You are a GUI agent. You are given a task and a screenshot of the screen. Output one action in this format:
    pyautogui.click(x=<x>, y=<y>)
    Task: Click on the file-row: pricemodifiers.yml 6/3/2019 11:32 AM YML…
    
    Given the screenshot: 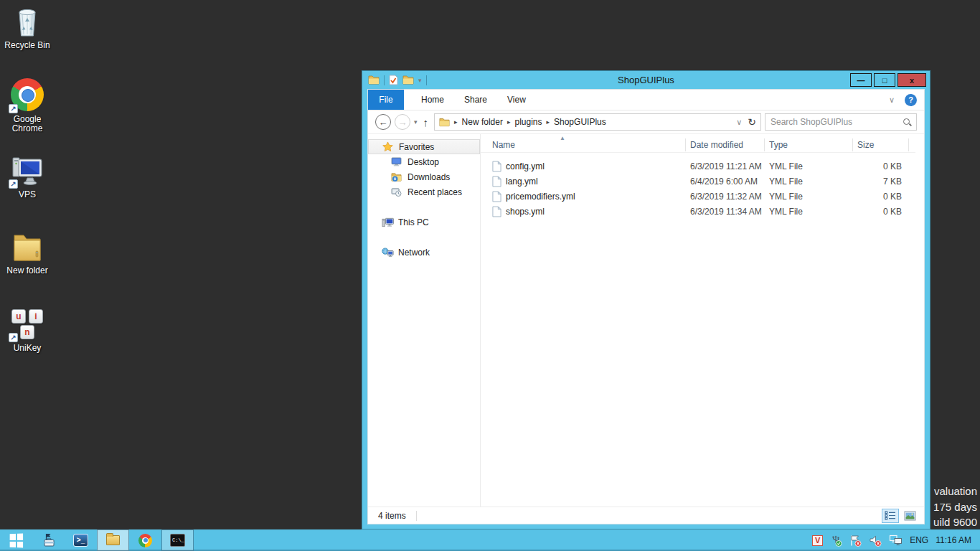 What is the action you would take?
    pyautogui.click(x=702, y=197)
    